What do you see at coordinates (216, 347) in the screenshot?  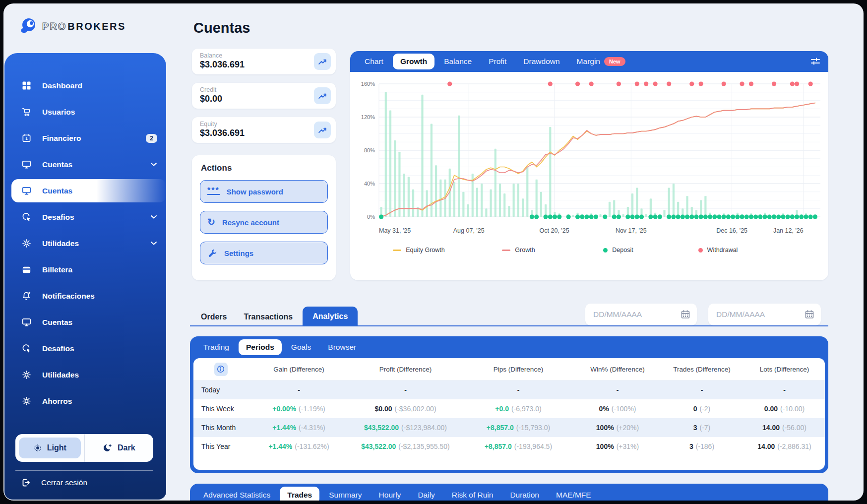 I see `analytics-tab-trading: Trading` at bounding box center [216, 347].